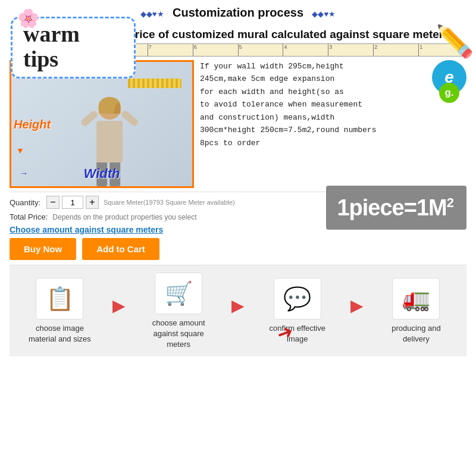 This screenshot has height=476, width=476. Describe the element at coordinates (53, 202) in the screenshot. I see `qty-minus-button: −` at that location.